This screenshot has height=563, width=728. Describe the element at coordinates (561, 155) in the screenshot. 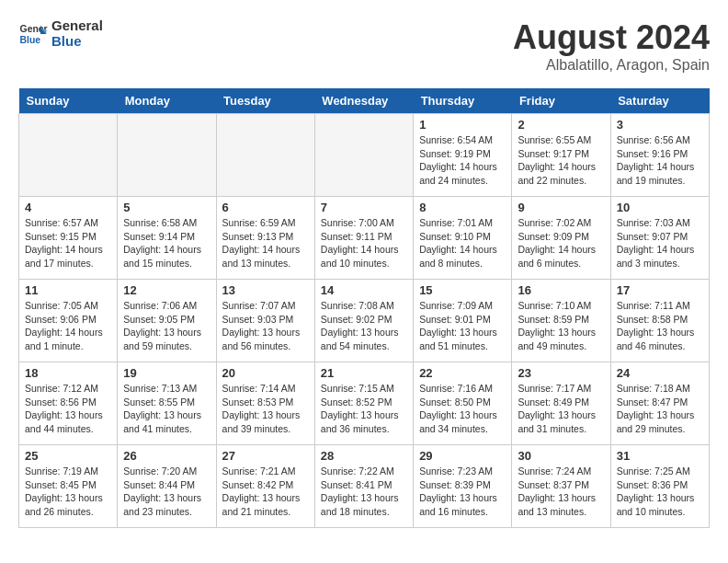

I see `calendar-cell: 2 Sunrise: 6:55 AMSunset: 9:17 PMDayligh…` at that location.